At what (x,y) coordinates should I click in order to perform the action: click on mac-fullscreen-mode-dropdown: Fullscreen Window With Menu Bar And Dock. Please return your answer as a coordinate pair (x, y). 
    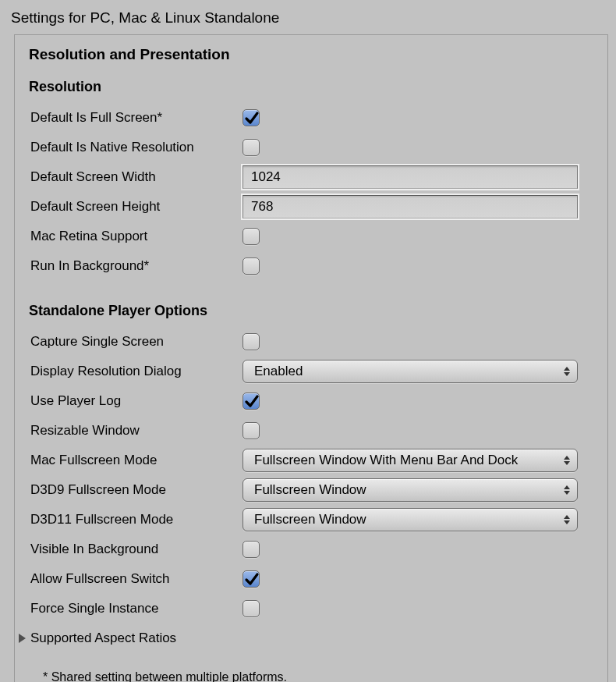
    Looking at the image, I should click on (410, 460).